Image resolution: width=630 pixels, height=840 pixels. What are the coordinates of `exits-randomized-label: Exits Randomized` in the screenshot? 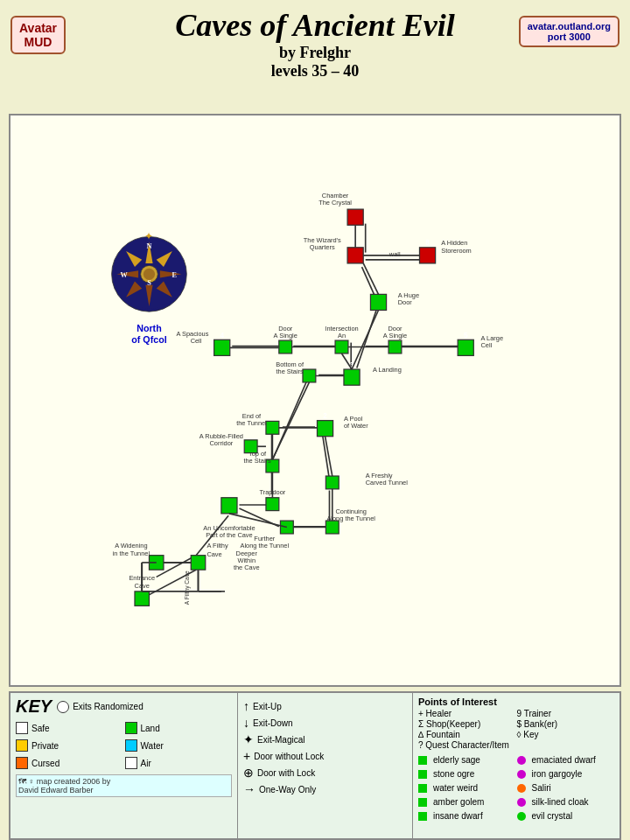 It's located at (108, 707).